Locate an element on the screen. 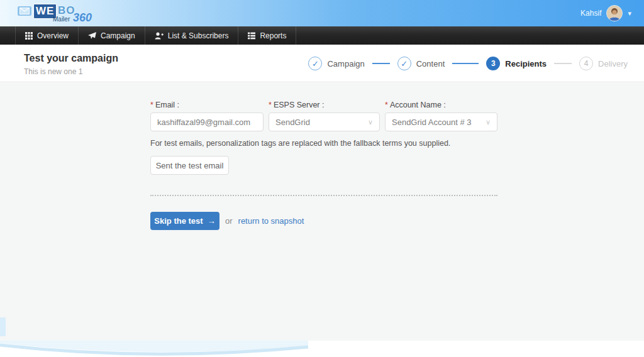  email-field-group: *Email : is located at coordinates (207, 116).